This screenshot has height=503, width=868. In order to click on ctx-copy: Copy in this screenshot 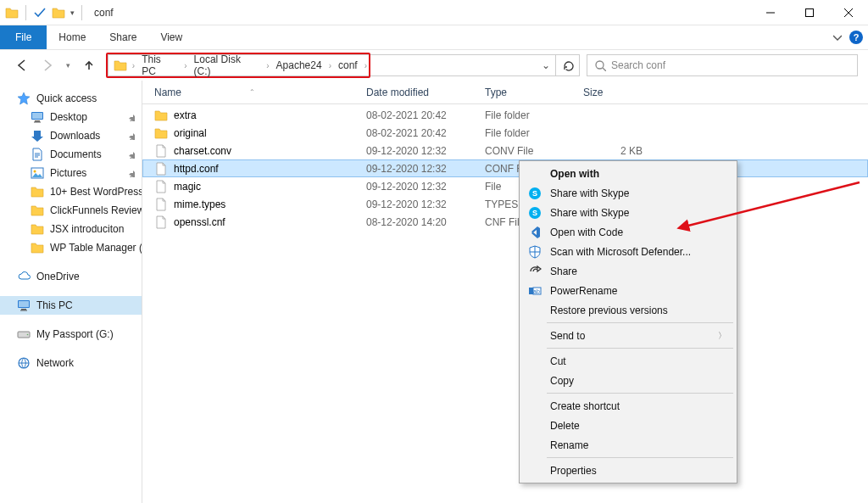, I will do `click(628, 380)`.